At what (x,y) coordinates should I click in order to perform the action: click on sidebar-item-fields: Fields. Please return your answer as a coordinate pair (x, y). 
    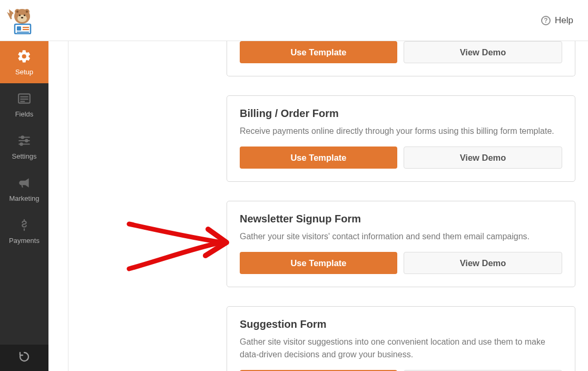
    Looking at the image, I should click on (24, 104).